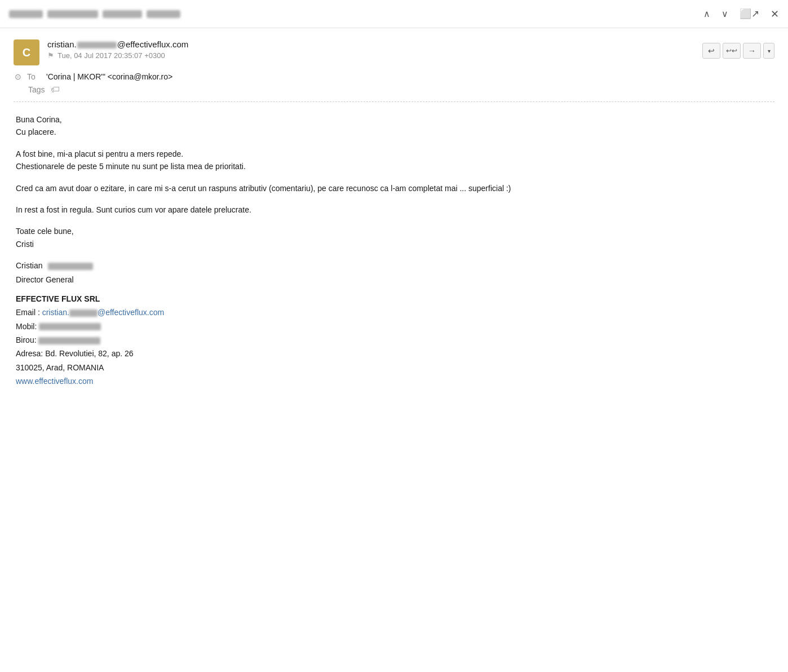 This screenshot has height=672, width=788. What do you see at coordinates (70, 327) in the screenshot?
I see `mobil-blurred` at bounding box center [70, 327].